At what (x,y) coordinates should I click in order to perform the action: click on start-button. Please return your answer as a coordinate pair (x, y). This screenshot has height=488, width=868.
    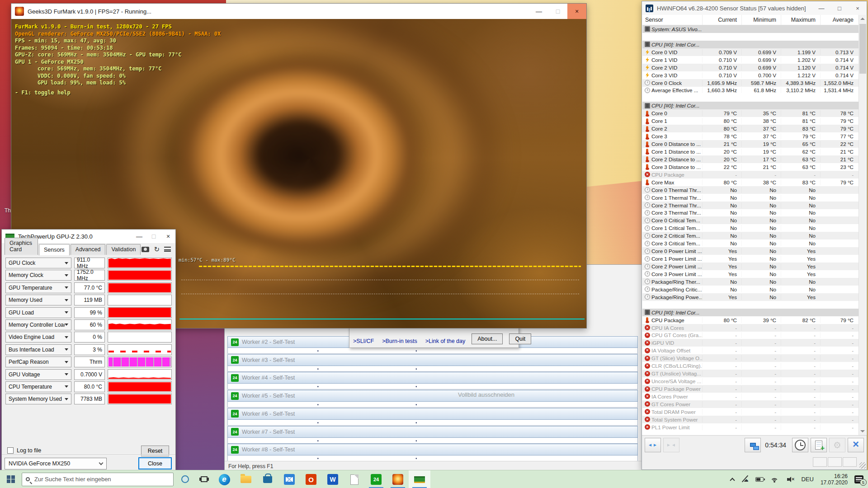
    Looking at the image, I should click on (11, 479).